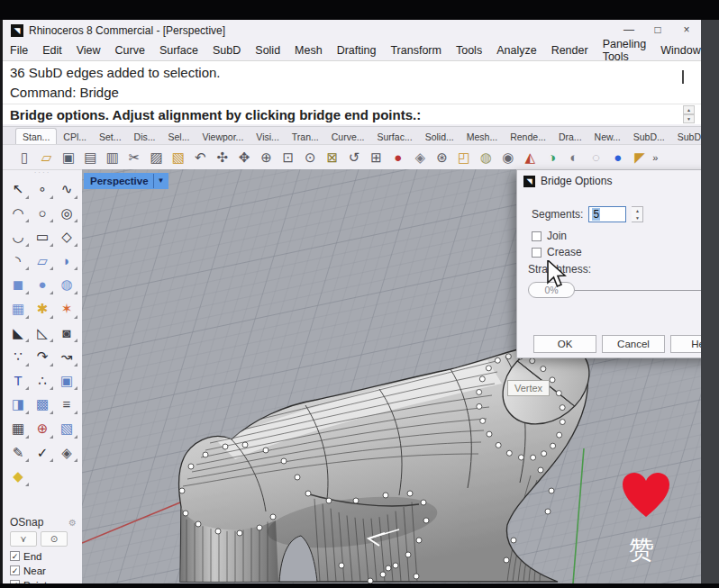 The height and width of the screenshot is (588, 719). I want to click on spin-up-button: ▲, so click(688, 110).